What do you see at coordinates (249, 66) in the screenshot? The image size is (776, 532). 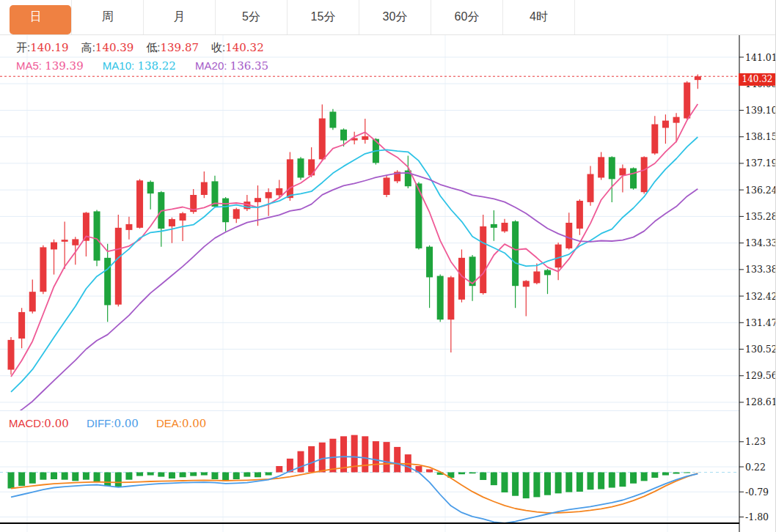 I see `ma20-value: 136.35` at bounding box center [249, 66].